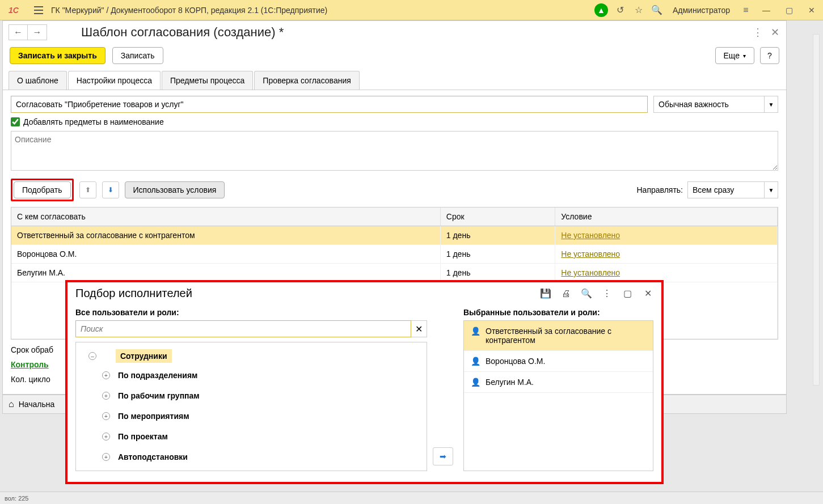  What do you see at coordinates (251, 312) in the screenshot?
I see `all-users-label: Все пользователи и роли:` at bounding box center [251, 312].